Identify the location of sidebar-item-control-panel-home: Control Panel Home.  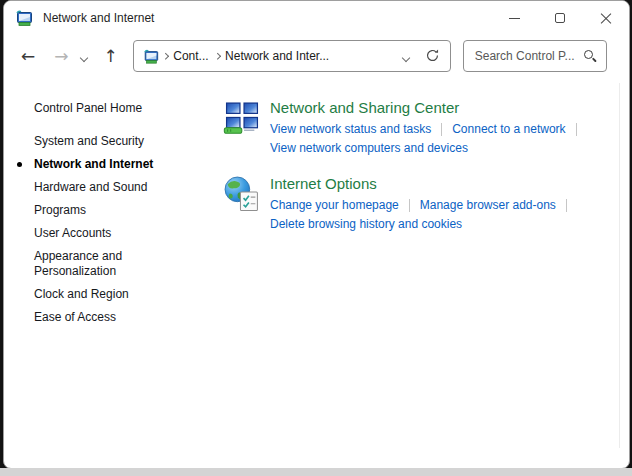
(110, 108).